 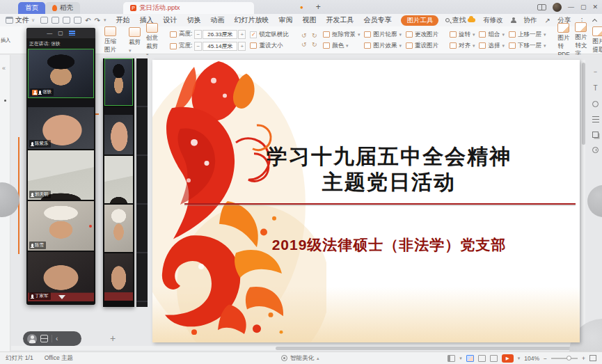 I want to click on video-tile: 张轶, so click(x=61, y=74).